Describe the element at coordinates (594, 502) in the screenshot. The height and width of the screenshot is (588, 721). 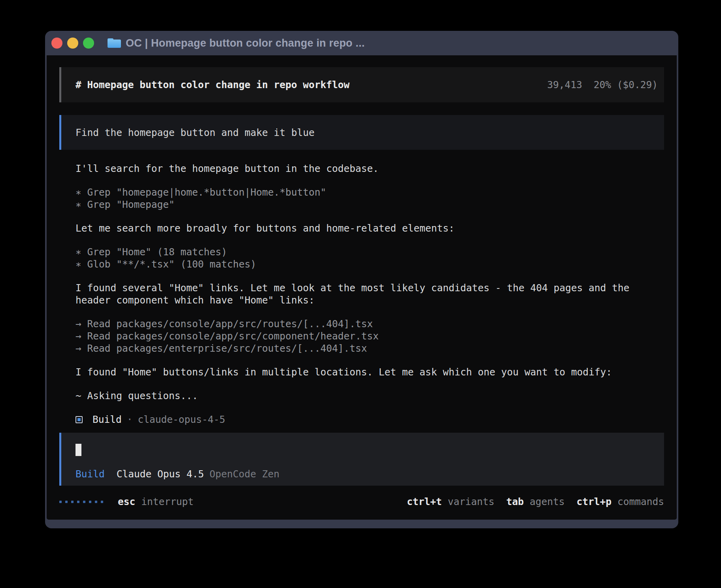
I see `ctrl-p-key: ctrl+p` at that location.